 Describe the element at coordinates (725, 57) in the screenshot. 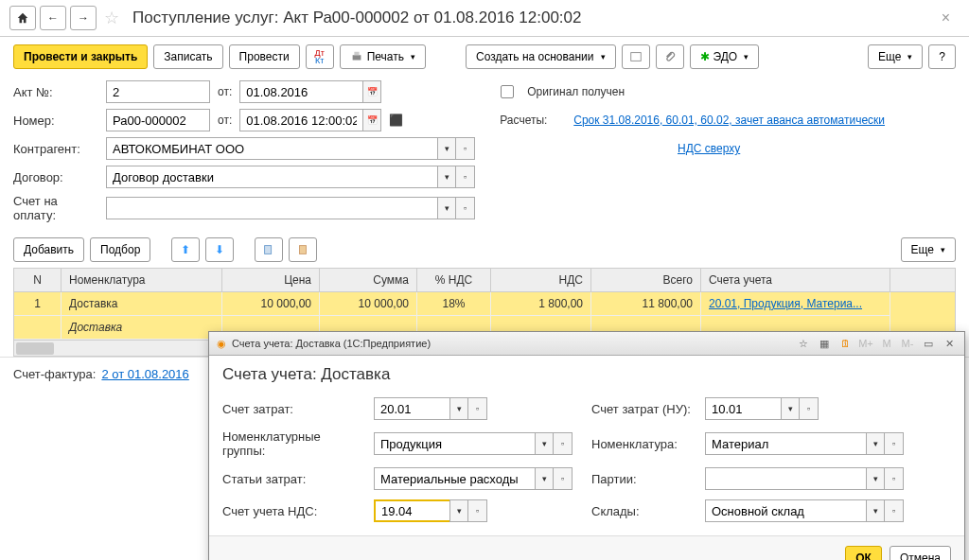

I see `edo-button: ✱ ЭДО` at that location.